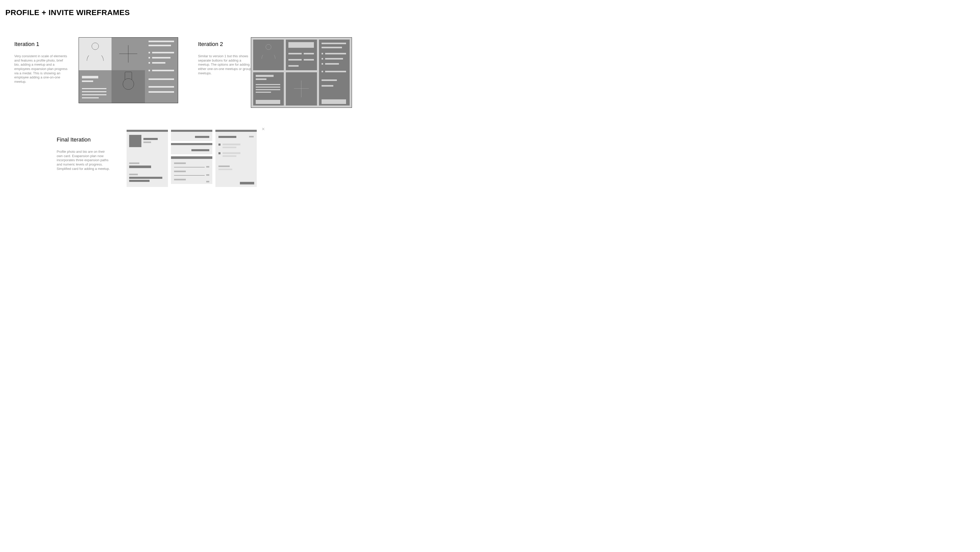 The height and width of the screenshot is (552, 980). What do you see at coordinates (247, 183) in the screenshot?
I see `placeholder-button` at bounding box center [247, 183].